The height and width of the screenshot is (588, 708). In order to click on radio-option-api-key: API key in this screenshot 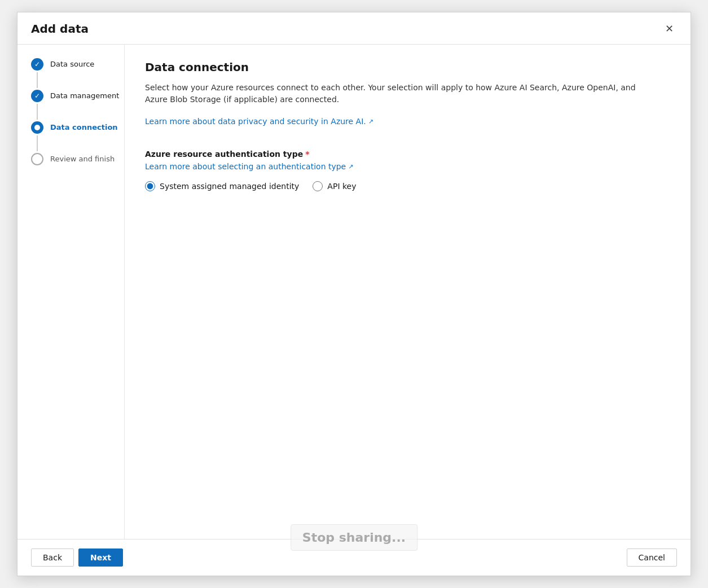, I will do `click(334, 186)`.